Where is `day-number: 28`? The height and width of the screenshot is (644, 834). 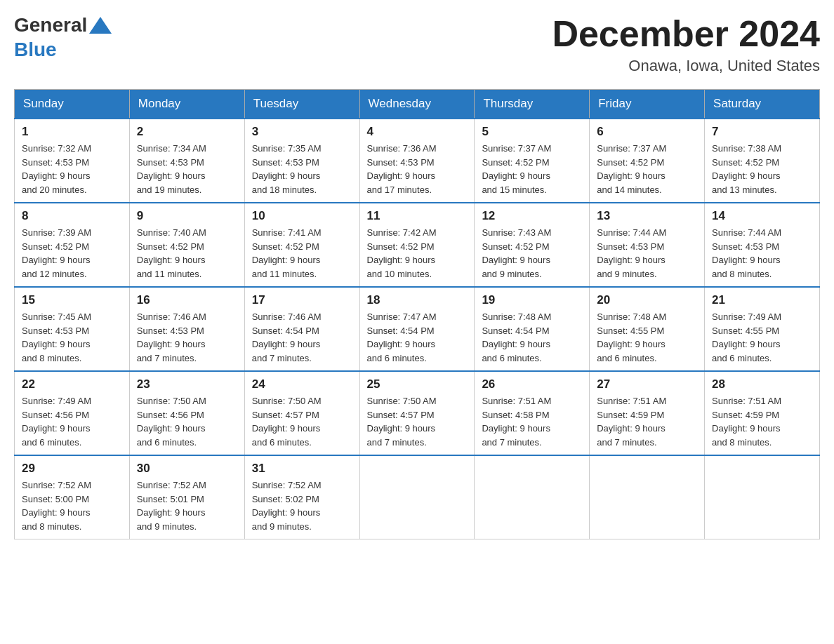
day-number: 28 is located at coordinates (762, 384).